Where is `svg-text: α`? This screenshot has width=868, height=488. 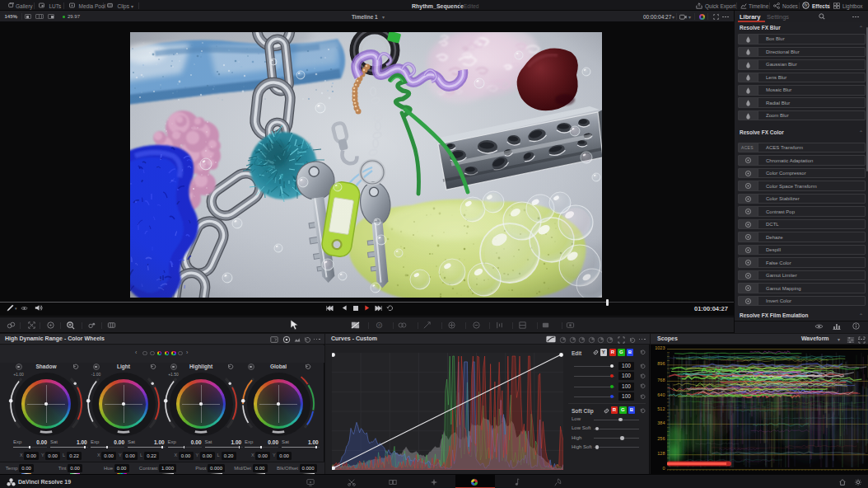
svg-text: α is located at coordinates (379, 325).